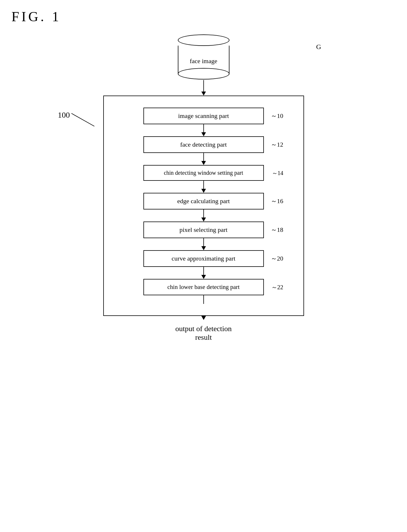 The image size is (407, 532). What do you see at coordinates (204, 55) in the screenshot?
I see `database-symbol: face image` at bounding box center [204, 55].